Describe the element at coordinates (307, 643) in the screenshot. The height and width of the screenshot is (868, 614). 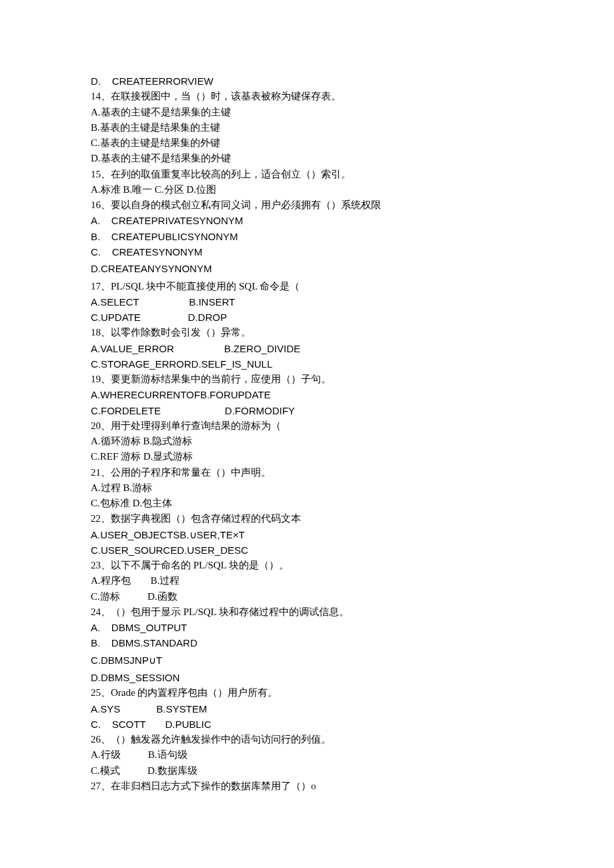
I see `text-line: B. DBMS.STANDARD` at that location.